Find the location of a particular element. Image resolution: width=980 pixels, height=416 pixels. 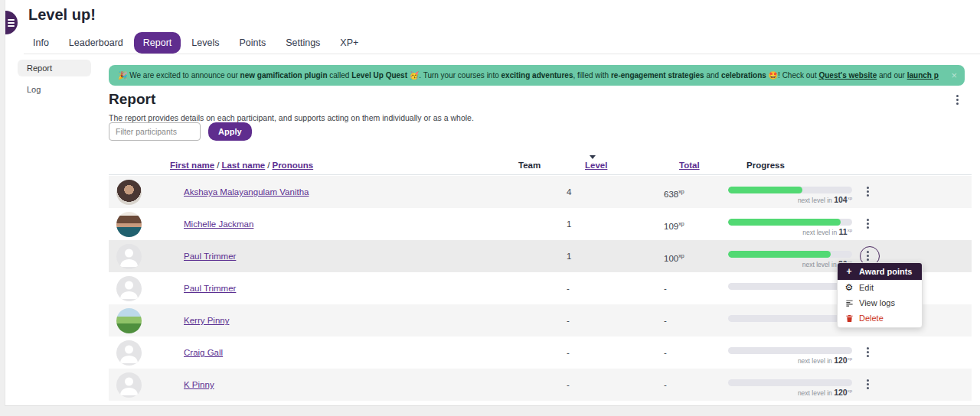

sort-total-link: Total is located at coordinates (689, 165).